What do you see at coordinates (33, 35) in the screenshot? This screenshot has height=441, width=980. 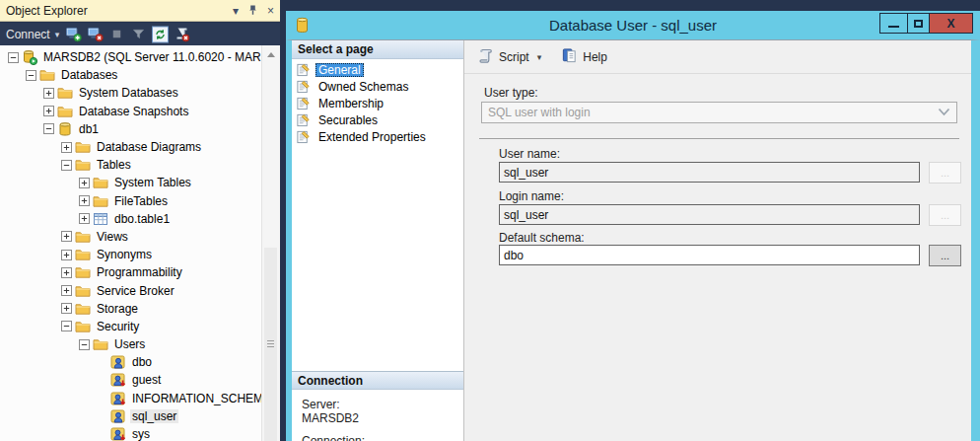 I see `connect-button: Connect ▾` at bounding box center [33, 35].